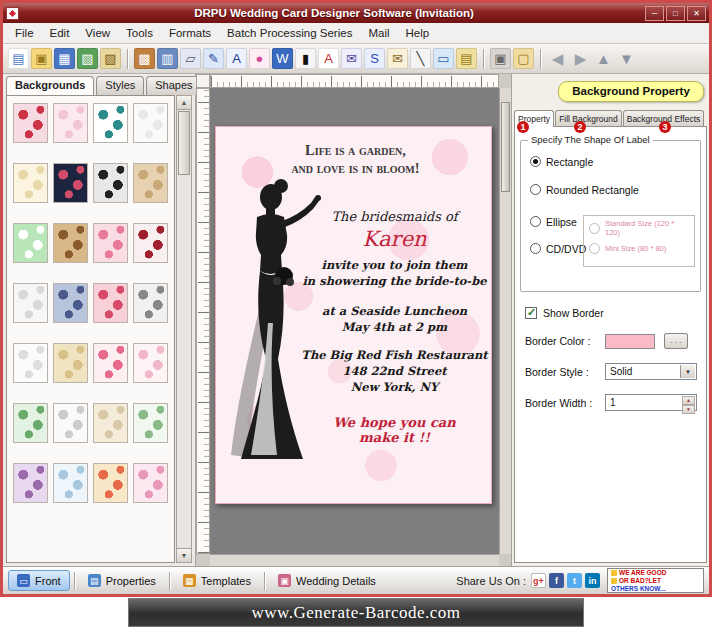 This screenshot has height=629, width=712. I want to click on rose-bouquet-thumbnail, so click(110, 303).